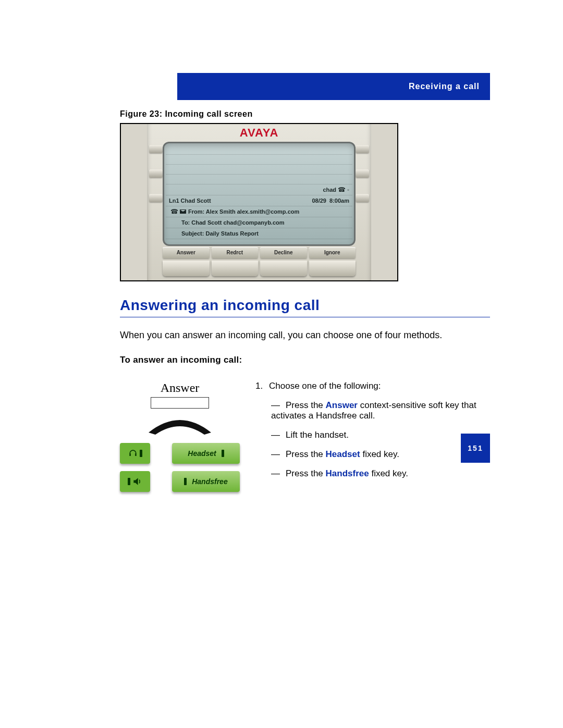 The width and height of the screenshot is (563, 728). I want to click on step-1d-prefix: Press the, so click(305, 473).